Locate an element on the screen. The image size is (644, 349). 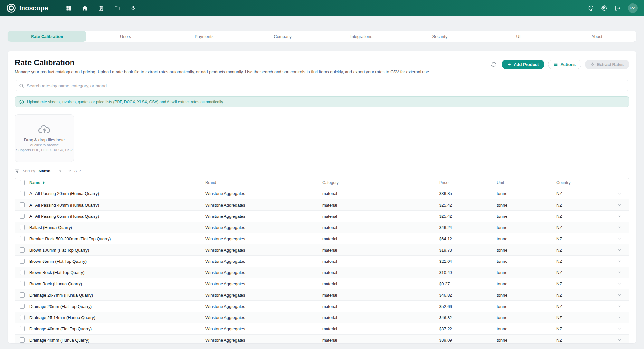
column-header-name: Name is located at coordinates (117, 183).